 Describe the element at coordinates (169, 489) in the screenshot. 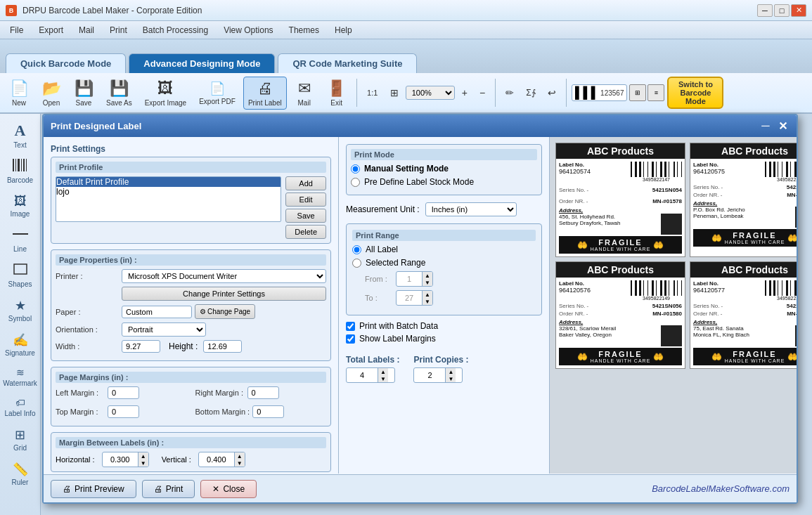

I see `print-button: 🖨 Print` at that location.